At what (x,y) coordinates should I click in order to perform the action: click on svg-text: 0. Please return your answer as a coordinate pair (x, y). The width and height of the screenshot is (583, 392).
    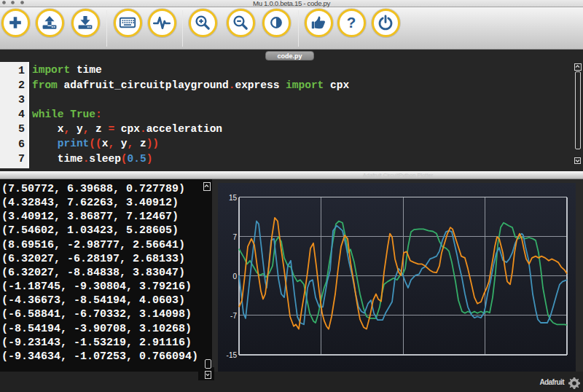
    Looking at the image, I should click on (235, 277).